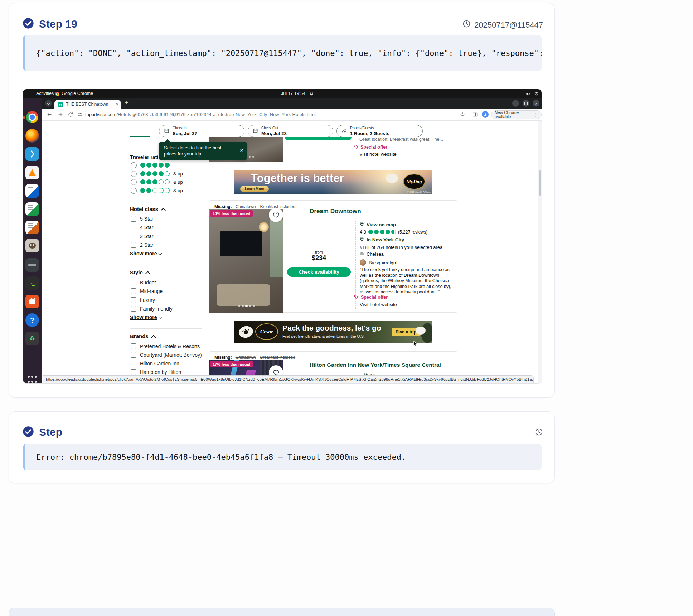  I want to click on hotel-card-dream-downtown: Missing:ChinatownBreakfast included 14% …, so click(333, 256).